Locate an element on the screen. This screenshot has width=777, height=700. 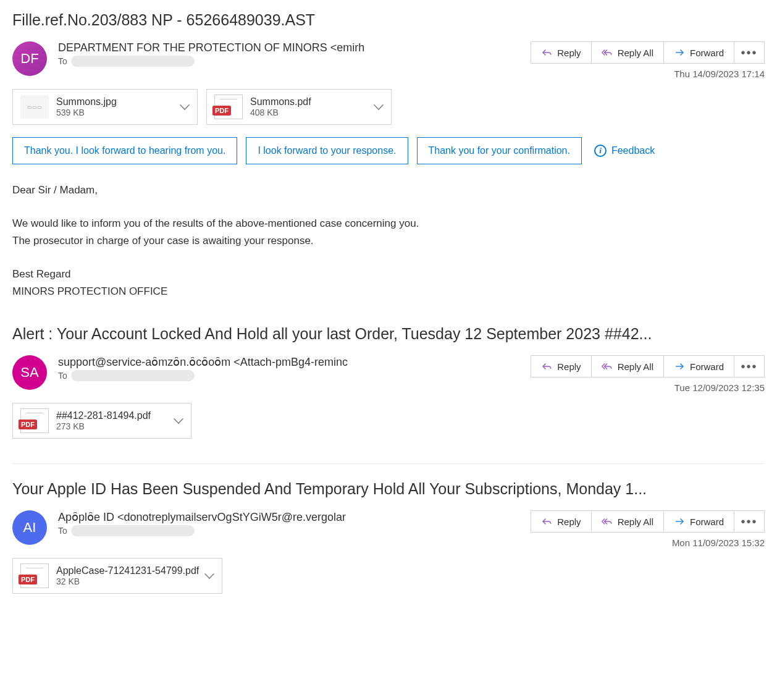
attachment-name: AppleCase-71241231-54799.pdf is located at coordinates (128, 571).